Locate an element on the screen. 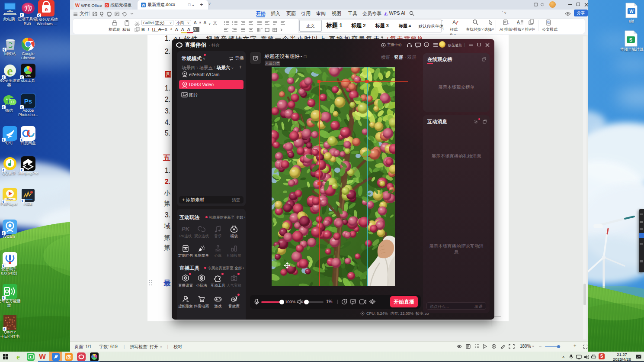 The height and width of the screenshot is (362, 644). svg-text: S is located at coordinates (631, 40).